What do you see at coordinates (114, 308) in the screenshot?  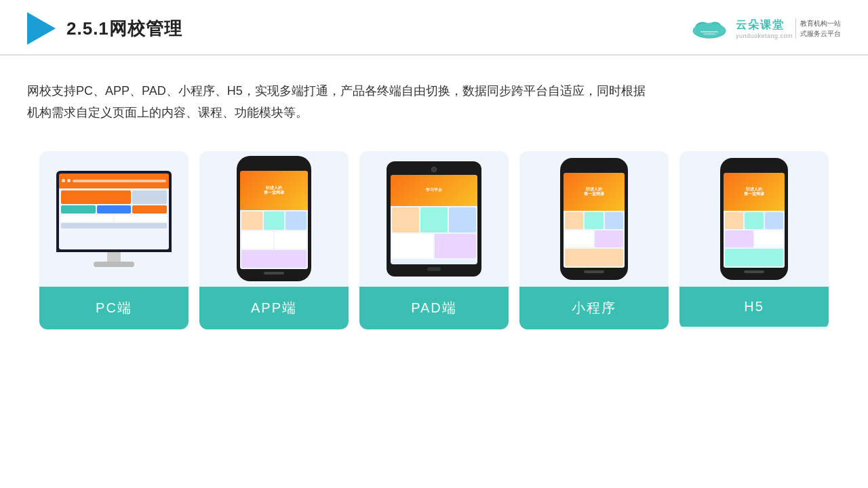 I see `pc-label: PC端` at bounding box center [114, 308].